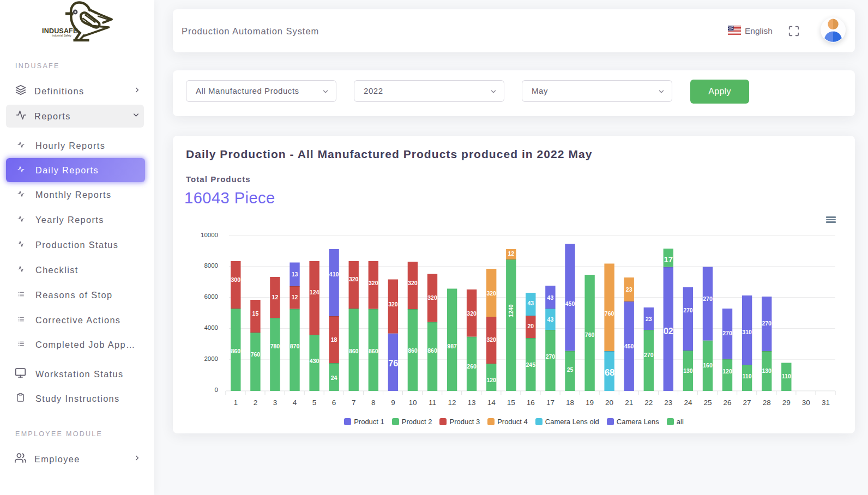 The image size is (868, 495). What do you see at coordinates (612, 372) in the screenshot?
I see `svg-text: 685` at bounding box center [612, 372].